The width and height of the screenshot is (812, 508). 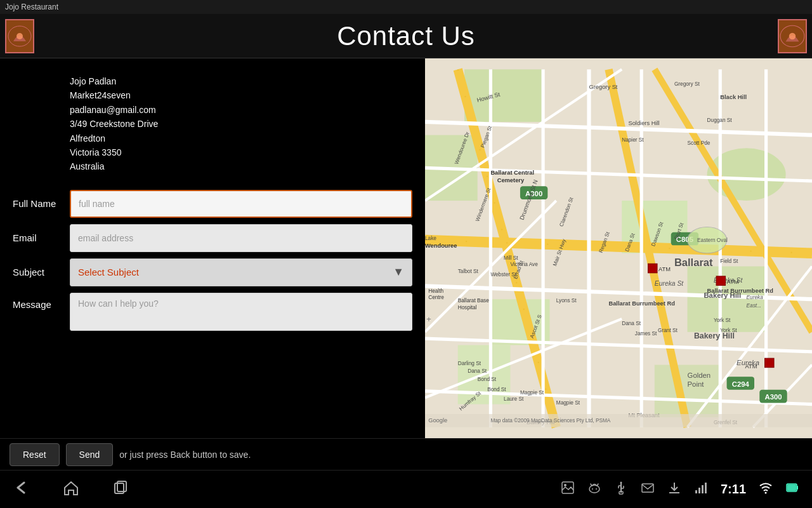 I want to click on back-button, so click(x=22, y=490).